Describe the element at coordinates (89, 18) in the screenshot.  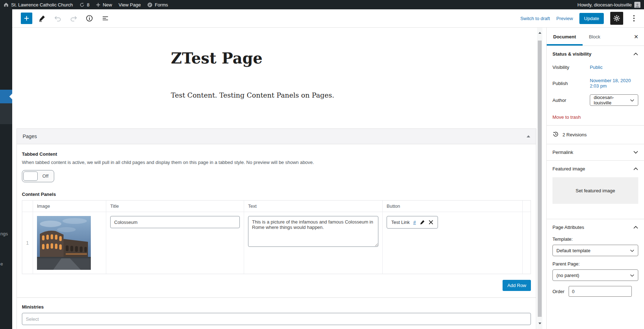
I see `details-info-button` at that location.